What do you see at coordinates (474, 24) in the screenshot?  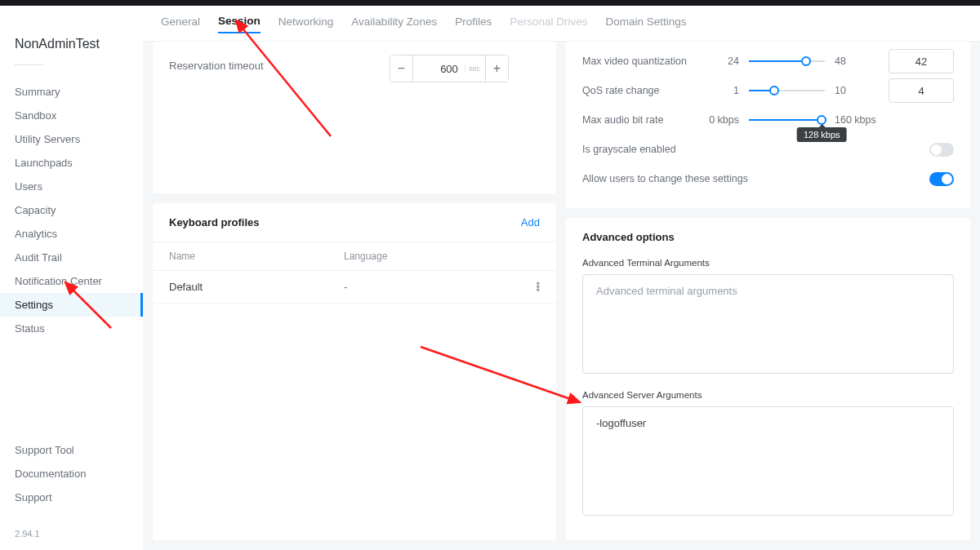 I see `tab-profiles: Profiles` at bounding box center [474, 24].